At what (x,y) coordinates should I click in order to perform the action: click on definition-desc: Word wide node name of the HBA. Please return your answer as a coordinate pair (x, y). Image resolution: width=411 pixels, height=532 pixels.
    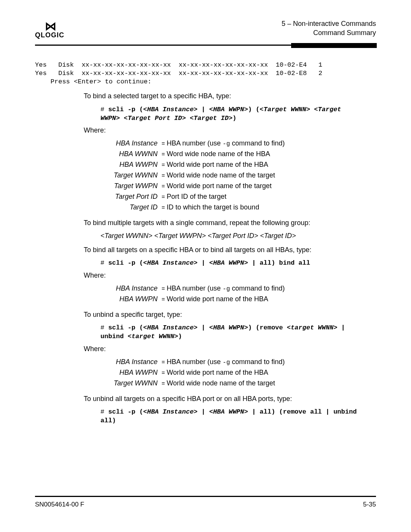
    Looking at the image, I should click on (271, 154).